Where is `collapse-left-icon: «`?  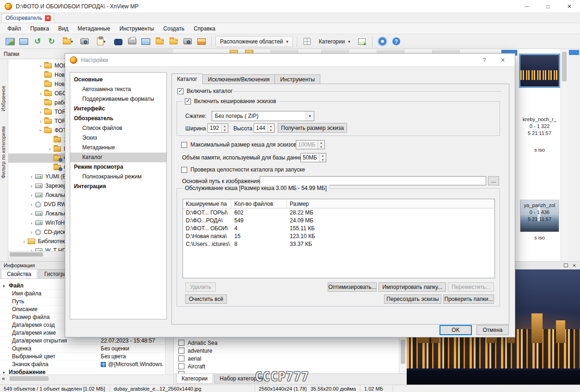
collapse-left-icon: « is located at coordinates (4, 379).